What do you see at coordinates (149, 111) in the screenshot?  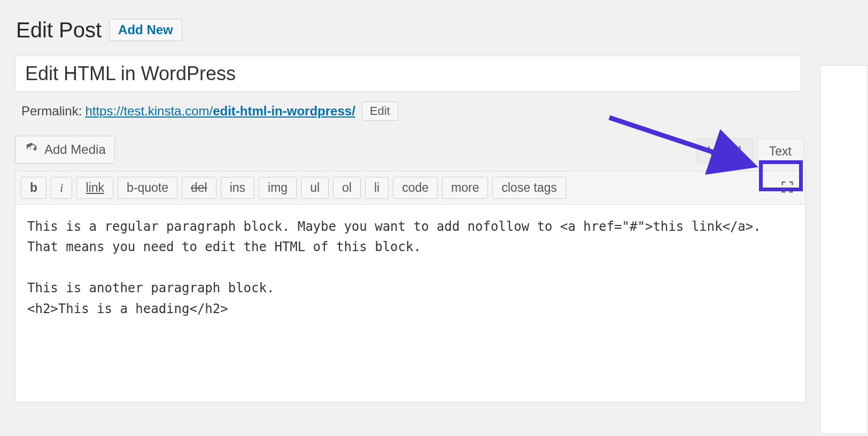 I see `permalink-base: https://test.kinsta.com/` at bounding box center [149, 111].